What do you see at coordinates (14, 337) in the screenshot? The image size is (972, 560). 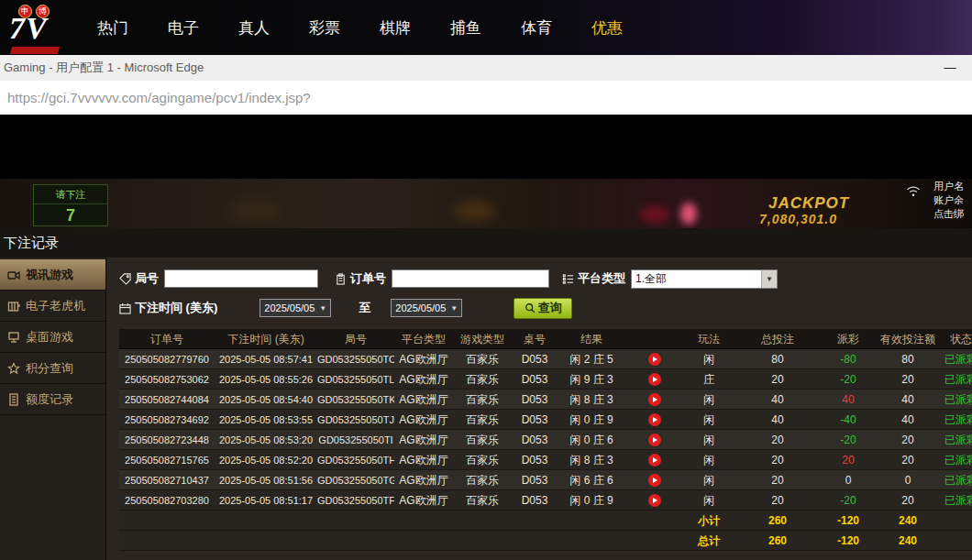 I see `desktop-icon` at bounding box center [14, 337].